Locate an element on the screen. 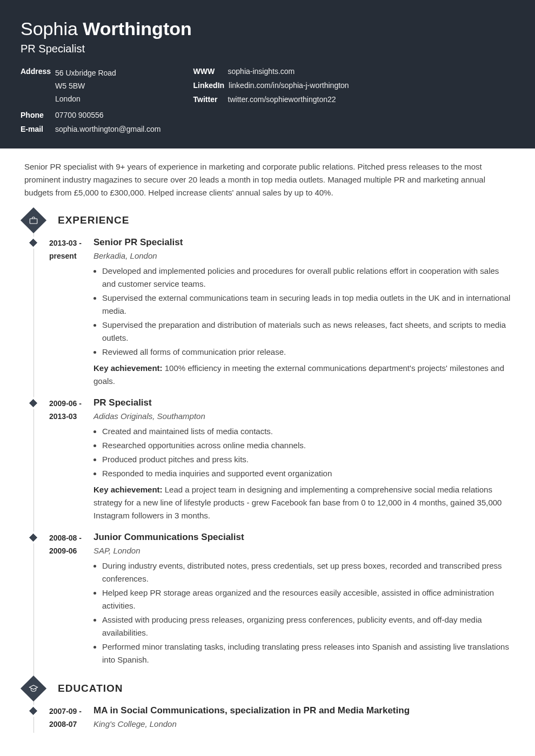 The height and width of the screenshot is (756, 535). section-title-experience: EXPERIENCE is located at coordinates (93, 220).